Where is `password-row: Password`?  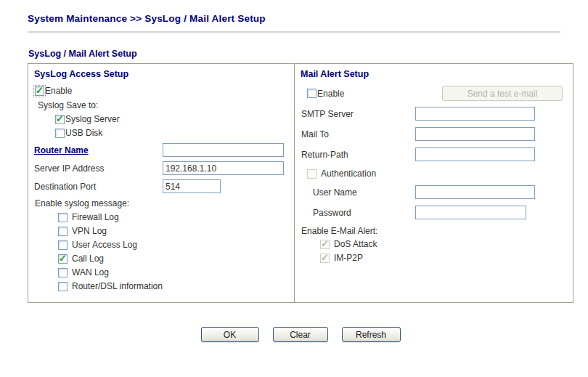 password-row: Password is located at coordinates (434, 212).